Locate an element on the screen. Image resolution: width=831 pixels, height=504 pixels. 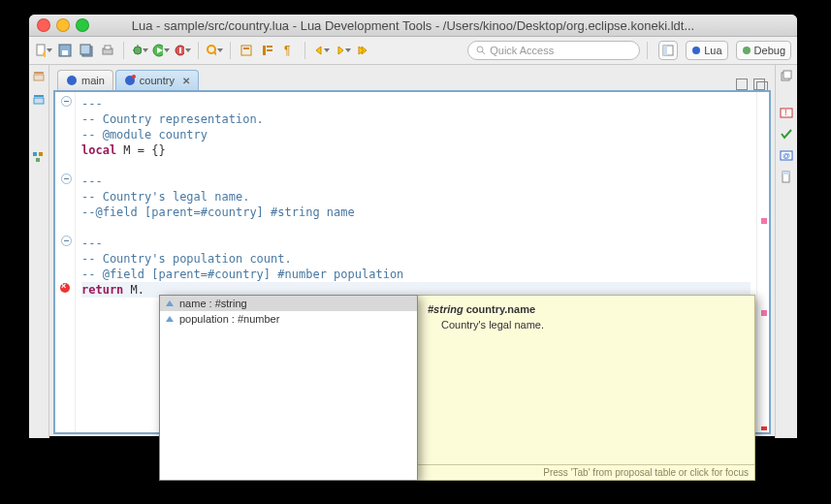
toggle-whitespace-icon: ¶ is located at coordinates (289, 50).